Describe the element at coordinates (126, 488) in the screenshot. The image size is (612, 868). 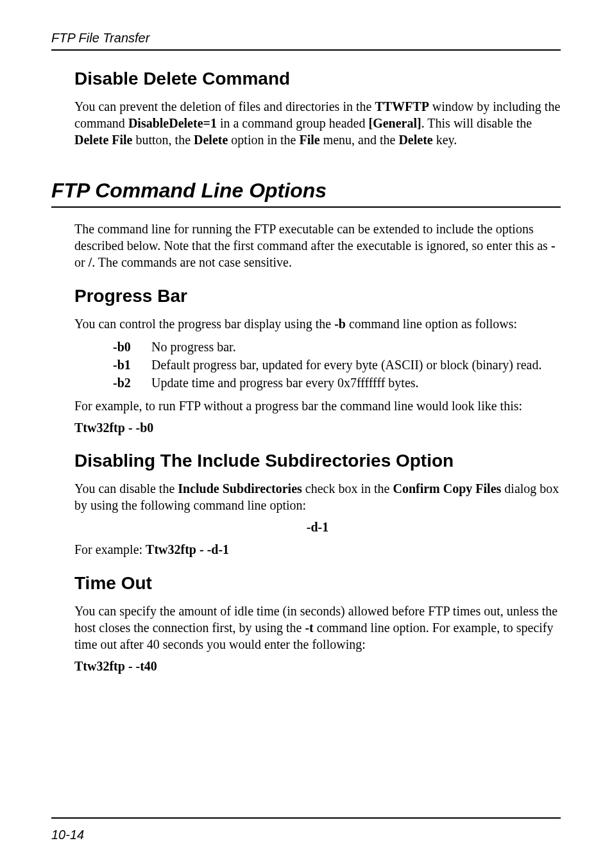
I see `text: You can disable the` at that location.